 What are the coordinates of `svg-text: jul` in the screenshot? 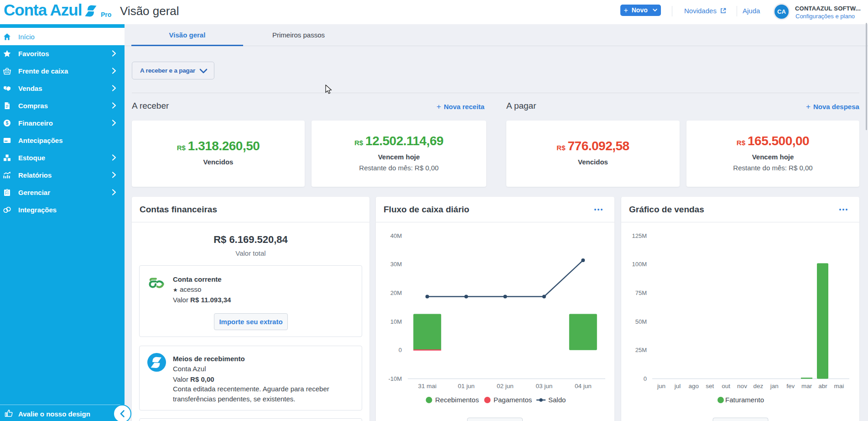 It's located at (678, 386).